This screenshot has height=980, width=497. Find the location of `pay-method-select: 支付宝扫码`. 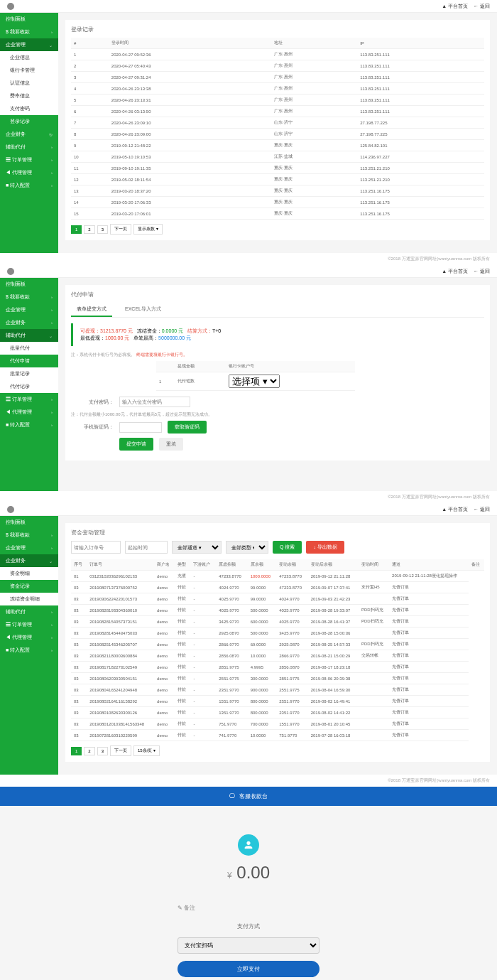

pay-method-select: 支付宝扫码 is located at coordinates (248, 945).